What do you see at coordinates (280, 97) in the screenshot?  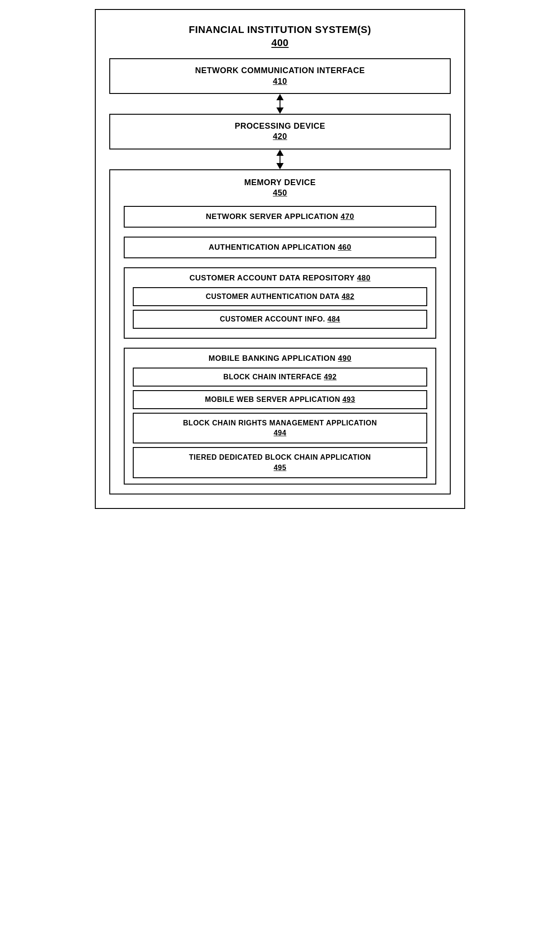 I see `arrow-top-tip` at bounding box center [280, 97].